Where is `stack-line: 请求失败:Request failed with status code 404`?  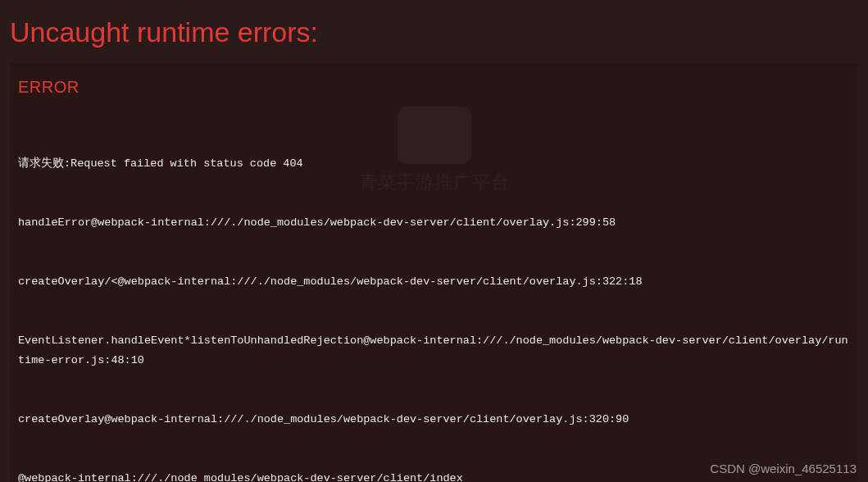 stack-line: 请求失败:Request failed with status code 404 is located at coordinates (434, 164).